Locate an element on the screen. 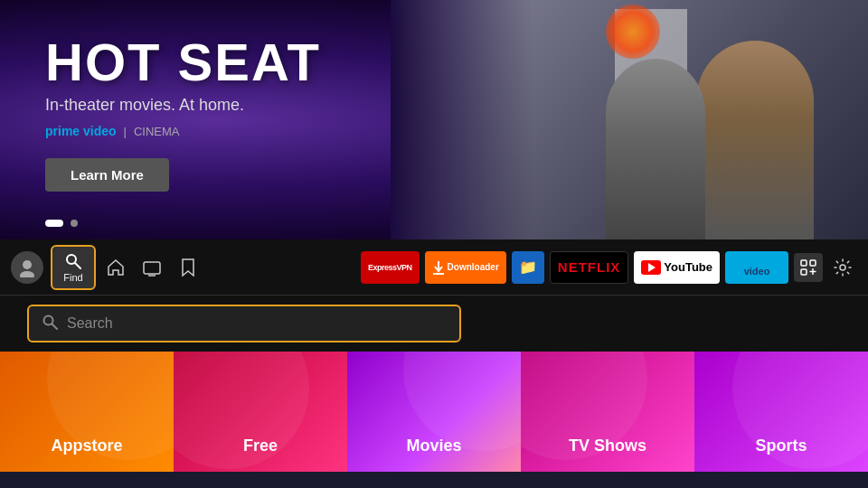 The image size is (868, 488). free-label: Free is located at coordinates (260, 446).